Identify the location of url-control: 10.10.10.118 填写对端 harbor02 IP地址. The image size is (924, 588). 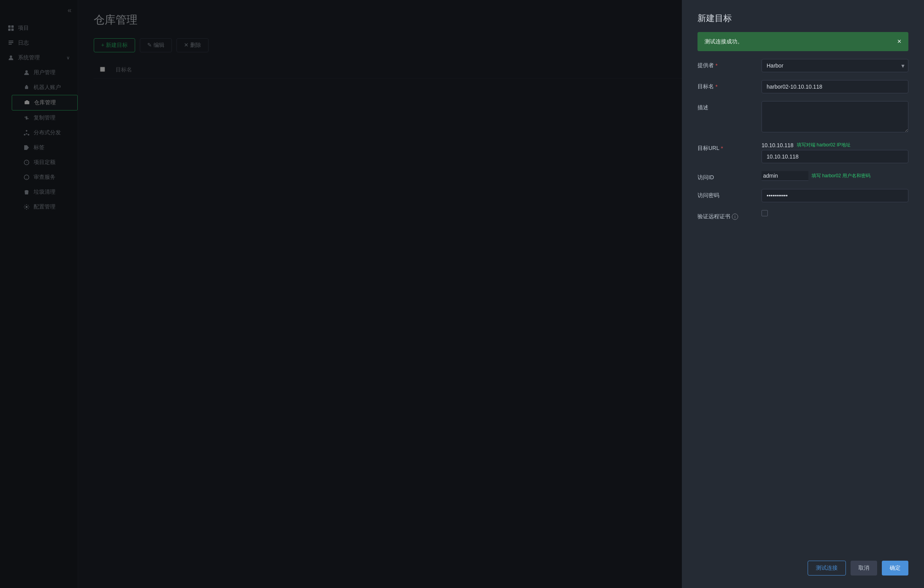
(835, 152).